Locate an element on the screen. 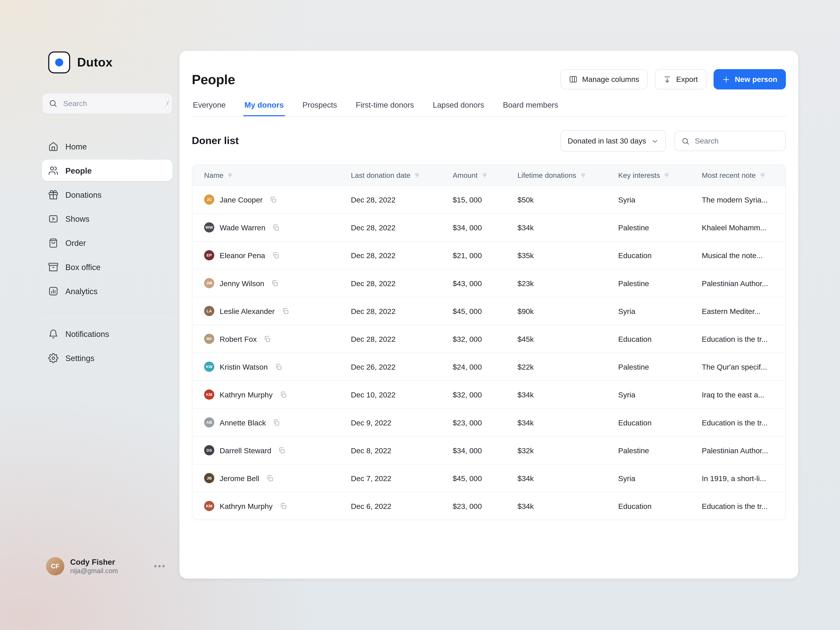 This screenshot has width=840, height=630. donation-amount: $34, 000 is located at coordinates (485, 450).